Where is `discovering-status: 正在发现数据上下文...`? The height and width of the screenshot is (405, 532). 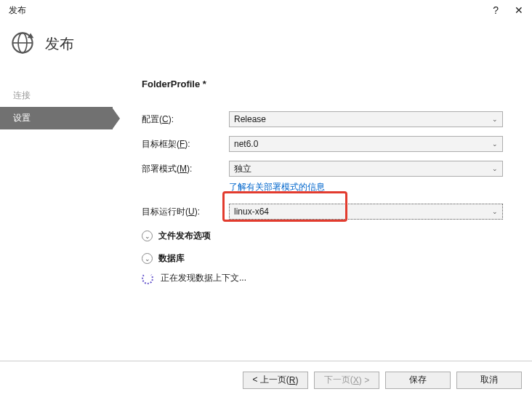
discovering-status: 正在发现数据上下文... is located at coordinates (323, 278).